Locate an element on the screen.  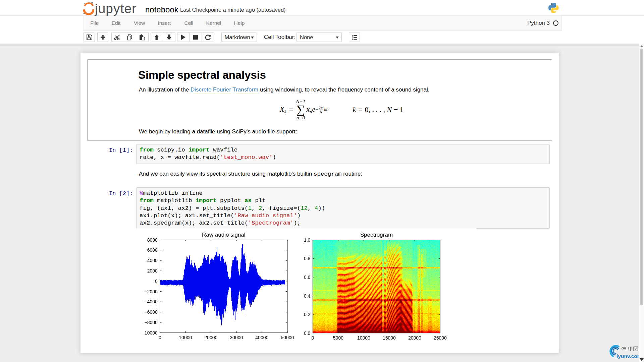
svg-text: 0.8 is located at coordinates (307, 259).